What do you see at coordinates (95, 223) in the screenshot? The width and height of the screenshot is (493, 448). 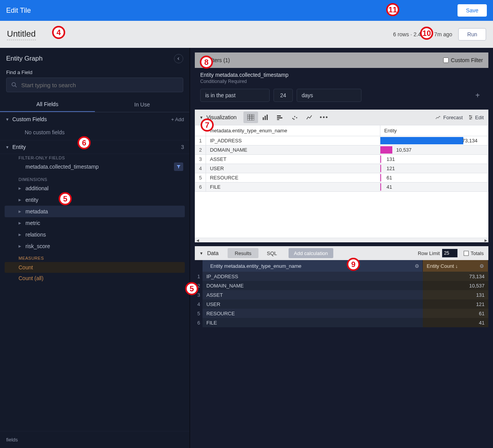 I see `dim-metric: ▶metric` at bounding box center [95, 223].